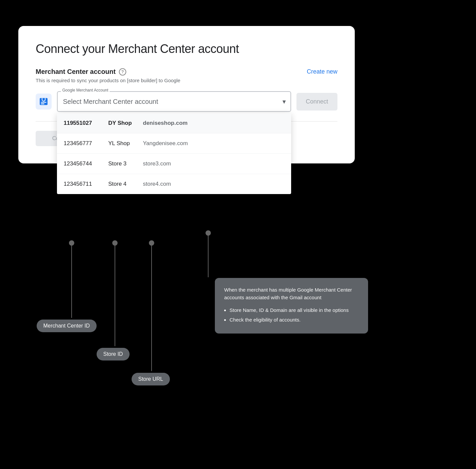  I want to click on info-box-item-1: Store Name, ID & Domain are all visible …, so click(294, 310).